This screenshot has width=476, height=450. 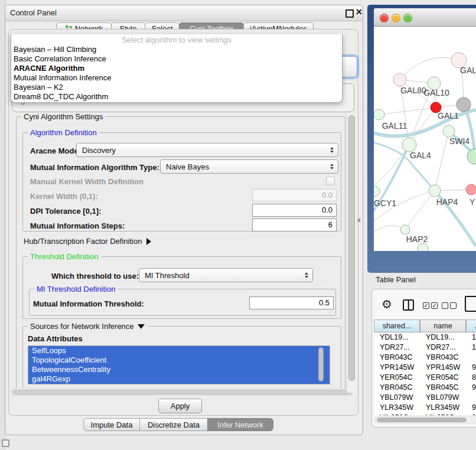 What do you see at coordinates (177, 69) in the screenshot?
I see `dropdown-item-selected: ARACNE Algorithm` at bounding box center [177, 69].